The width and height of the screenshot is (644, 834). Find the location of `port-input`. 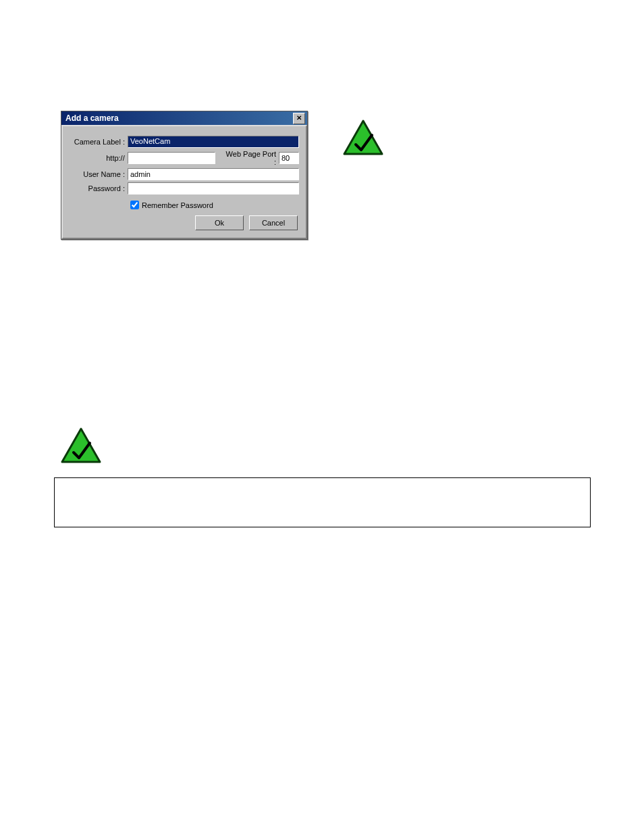

port-input is located at coordinates (289, 158).